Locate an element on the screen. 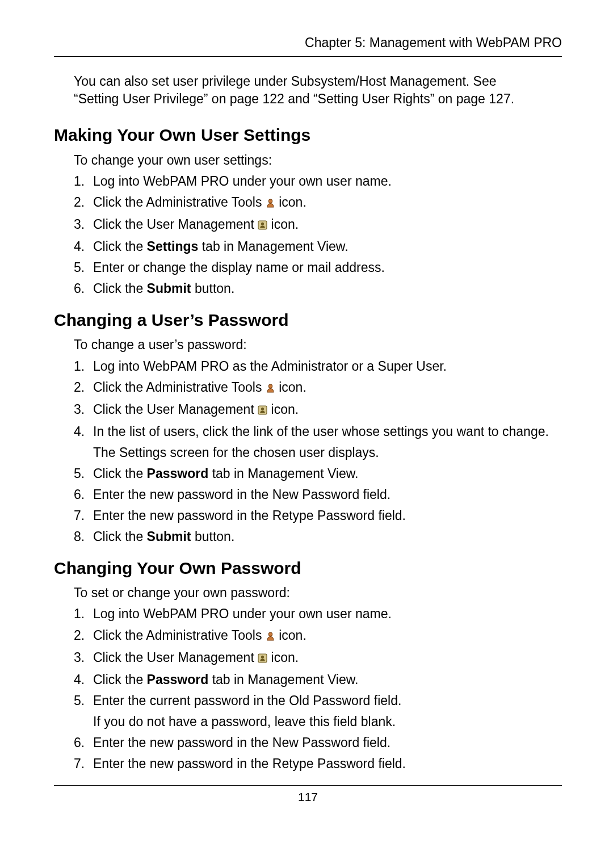 This screenshot has width=613, height=868. step-subtext: If you do not have a password, leave thi… is located at coordinates (328, 722).